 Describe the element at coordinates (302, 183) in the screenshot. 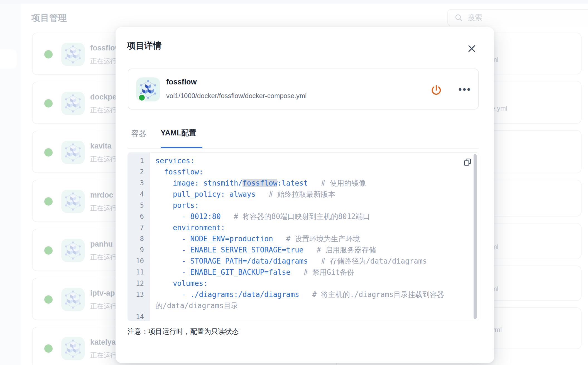

I see `line-content: image: stnsmith/fossflow:latest # 使用的镜像` at that location.